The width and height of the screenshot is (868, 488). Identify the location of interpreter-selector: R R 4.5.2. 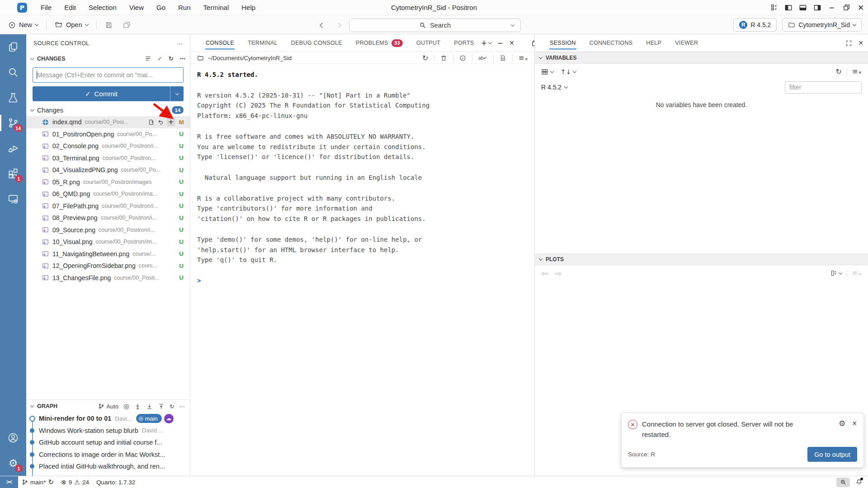
(755, 25).